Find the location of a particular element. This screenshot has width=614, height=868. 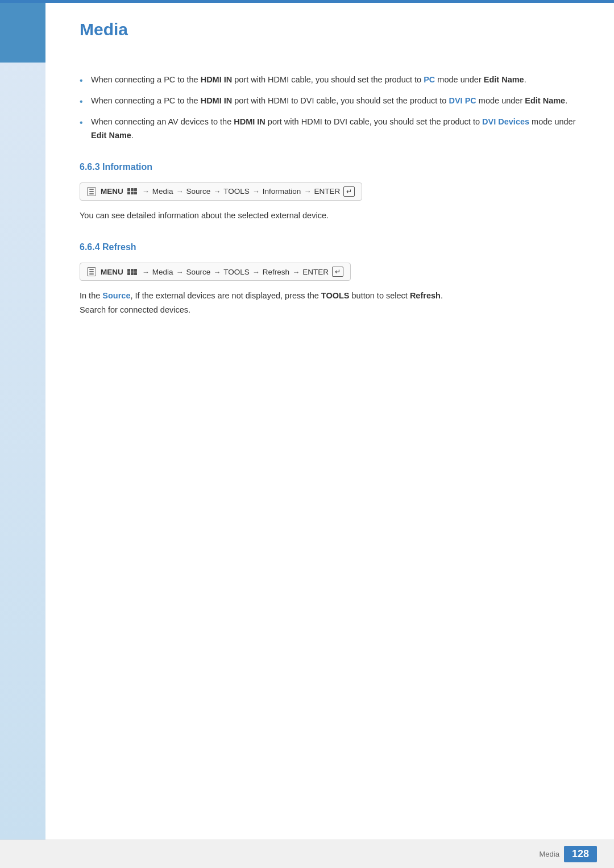

bullet-text-2: When connecting a PC to the HDMI IN port… is located at coordinates (329, 101).